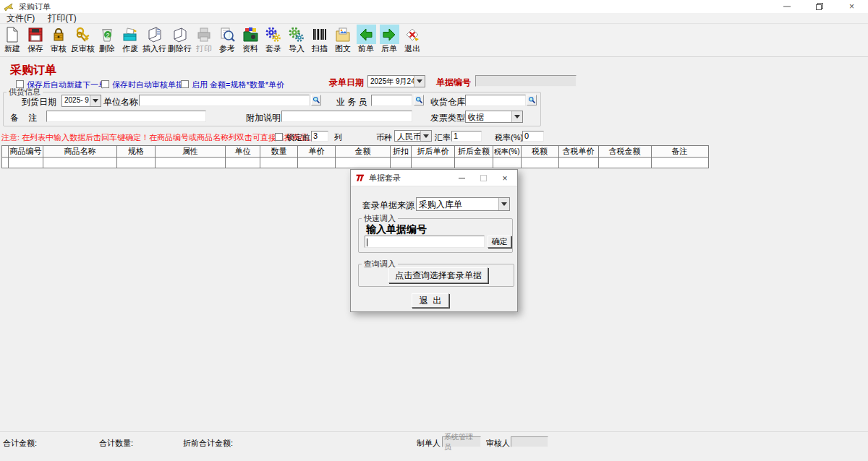  What do you see at coordinates (499, 241) in the screenshot?
I see `ok-button: 确定` at bounding box center [499, 241].